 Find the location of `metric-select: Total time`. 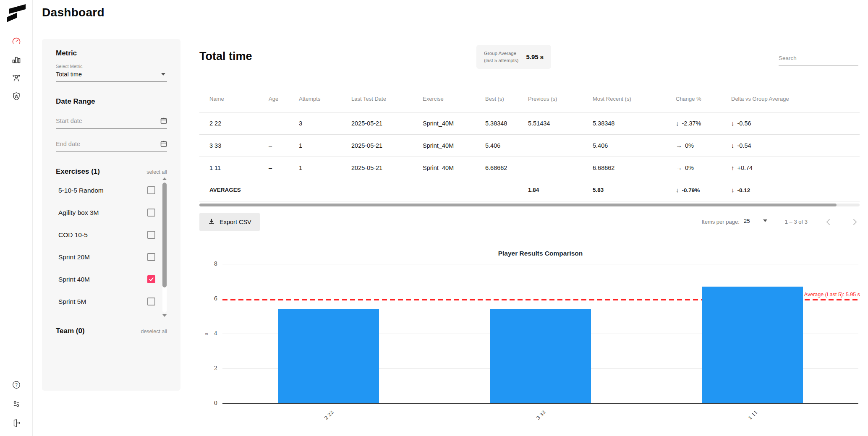

metric-select: Total time is located at coordinates (112, 76).